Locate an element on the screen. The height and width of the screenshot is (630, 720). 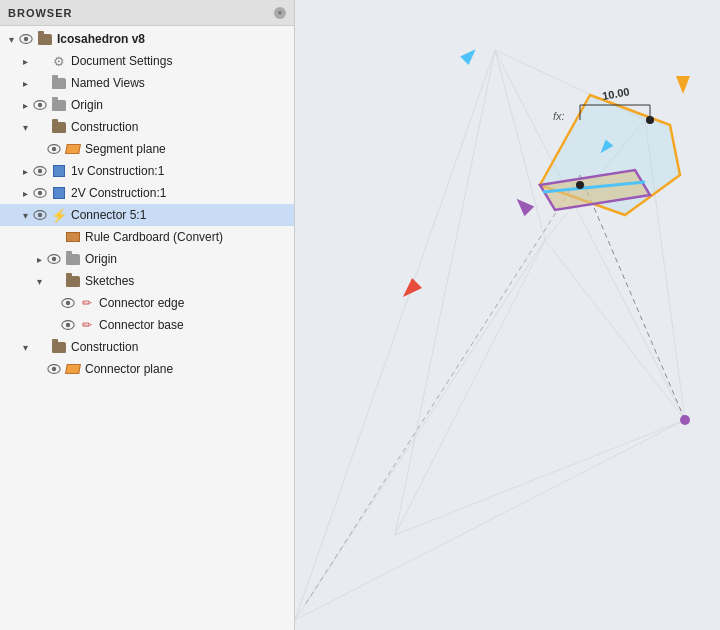
tree-item-construction-2: Construction is located at coordinates (147, 347).